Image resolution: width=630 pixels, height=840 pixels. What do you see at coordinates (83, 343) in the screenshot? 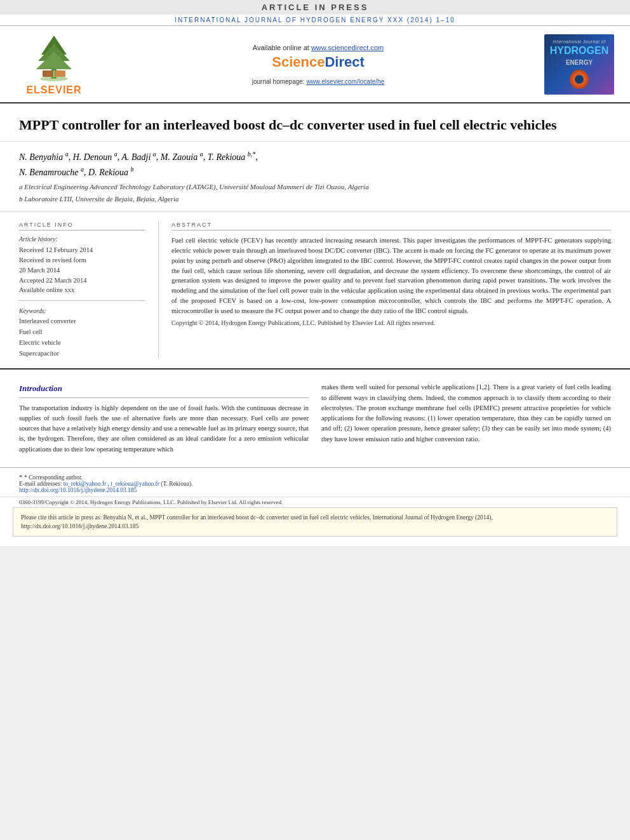
I see `keyword-3: Electric vehicle` at bounding box center [83, 343].